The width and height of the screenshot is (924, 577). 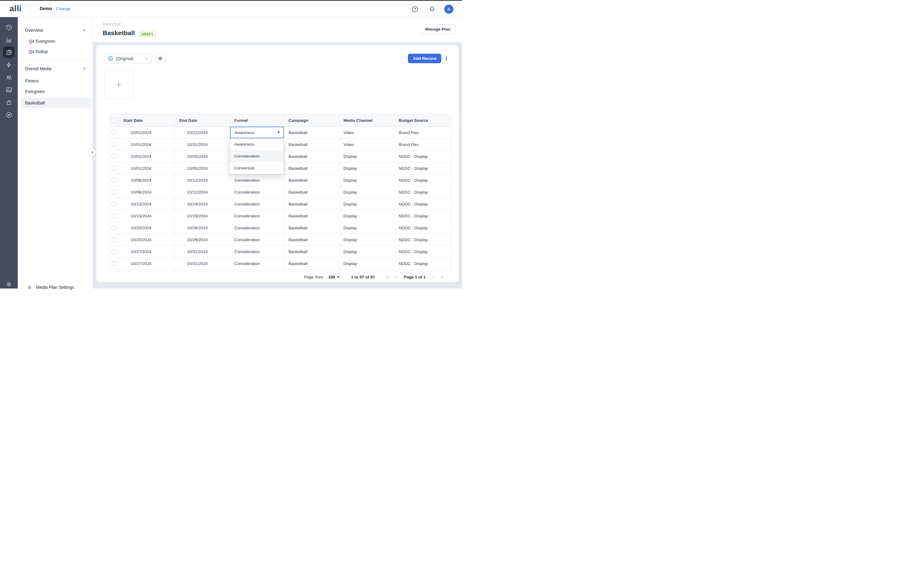 I want to click on next-page-icon, so click(x=433, y=277).